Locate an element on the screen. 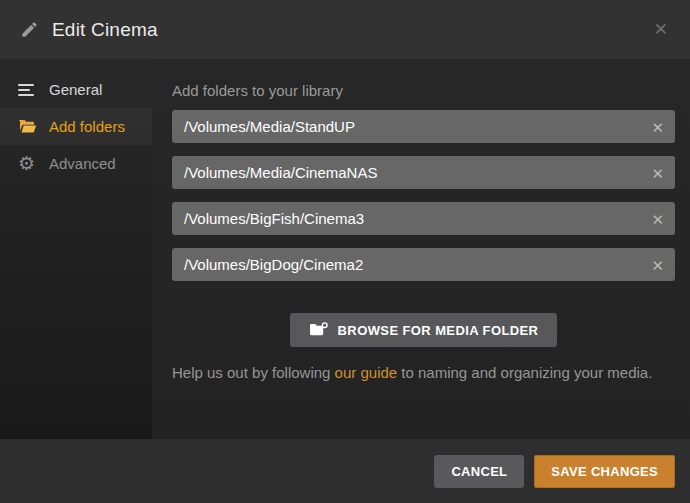  cancel-button: CANCEL is located at coordinates (479, 472).